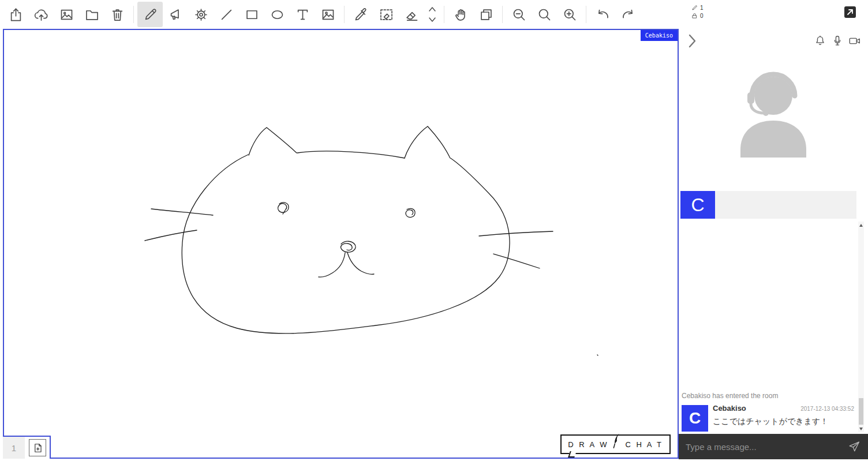  I want to click on send-icon, so click(854, 447).